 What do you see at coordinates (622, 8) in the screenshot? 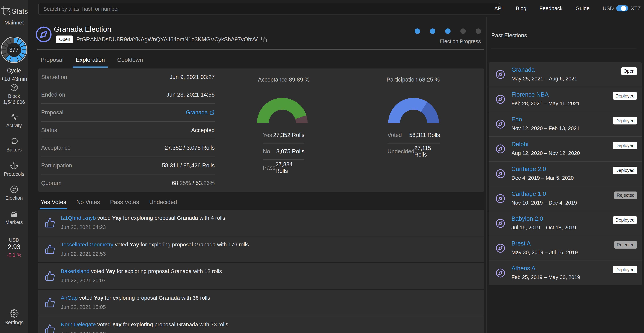
I see `currency-toggle` at bounding box center [622, 8].